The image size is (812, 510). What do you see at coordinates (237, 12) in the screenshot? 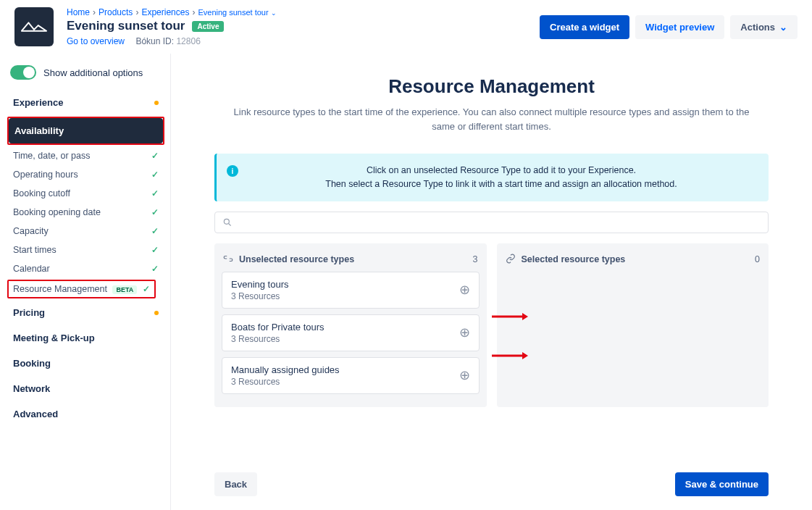
I see `breadcrumb-current: Evening sunset tour ⌄` at bounding box center [237, 12].